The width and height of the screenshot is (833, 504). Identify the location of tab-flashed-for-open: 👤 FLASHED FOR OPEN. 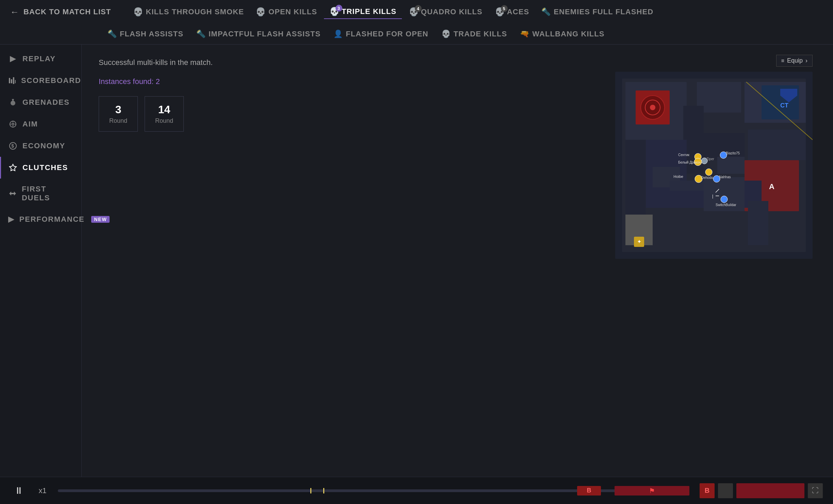
(381, 34).